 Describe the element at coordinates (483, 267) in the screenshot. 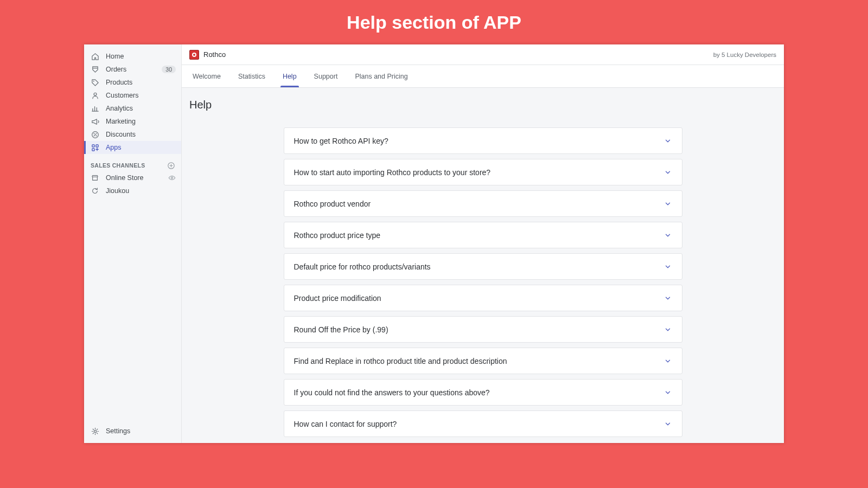

I see `faq-item: Default price for rothco products/varian…` at that location.